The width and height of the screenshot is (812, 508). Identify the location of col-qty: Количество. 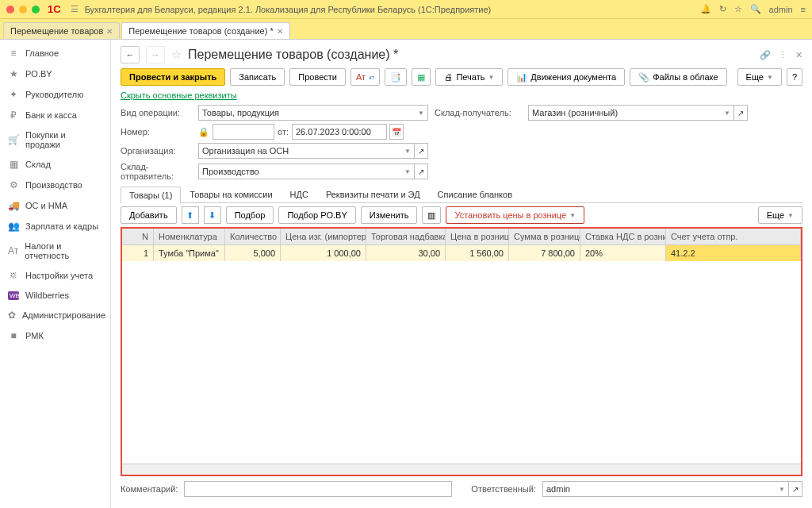
(253, 237).